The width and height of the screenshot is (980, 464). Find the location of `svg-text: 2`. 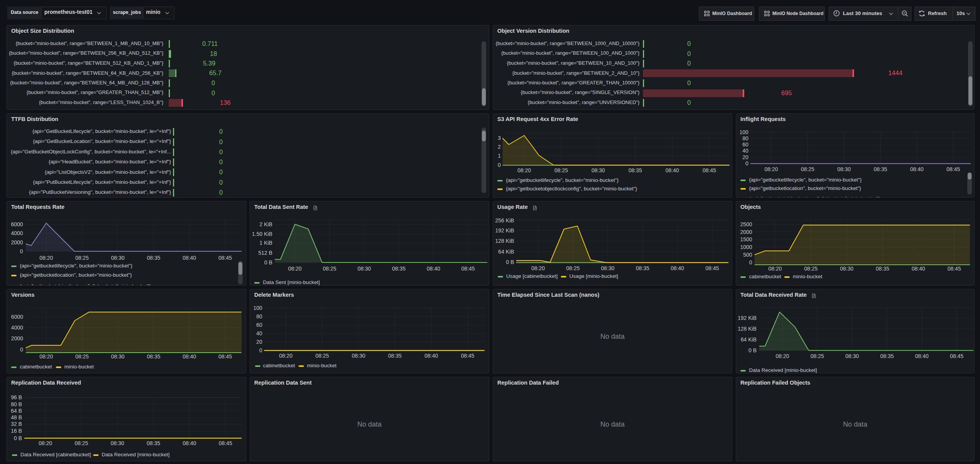

svg-text: 2 is located at coordinates (499, 147).